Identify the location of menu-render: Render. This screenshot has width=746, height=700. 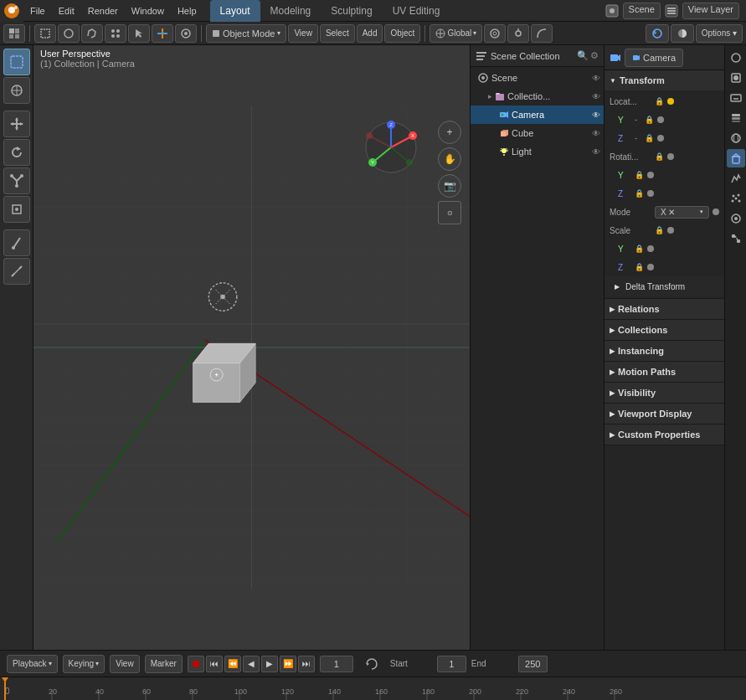
(103, 11).